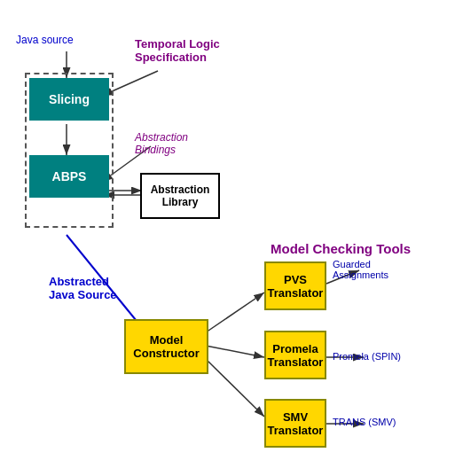 This screenshot has width=455, height=476. Describe the element at coordinates (367, 356) in the screenshot. I see `promela-spin-label: Promela (SPIN)` at that location.